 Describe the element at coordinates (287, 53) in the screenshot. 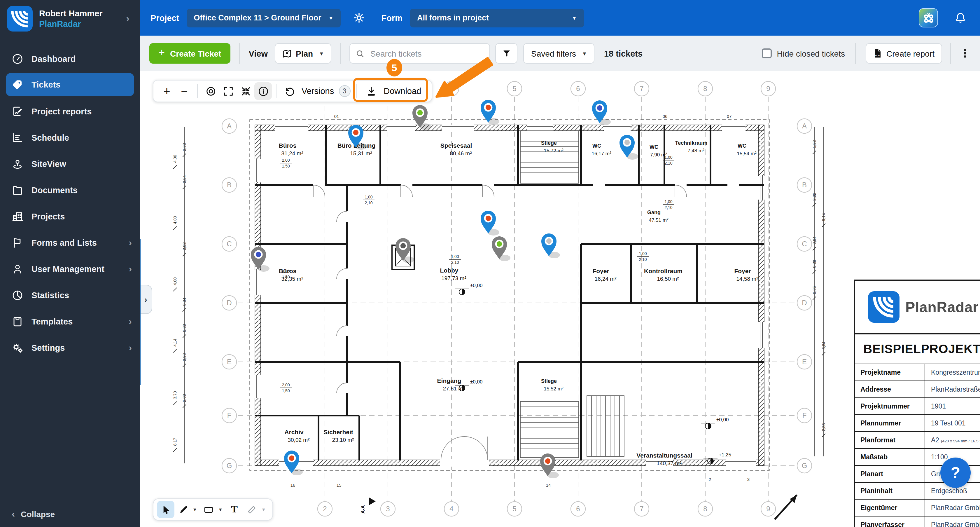

I see `plan-icon` at that location.